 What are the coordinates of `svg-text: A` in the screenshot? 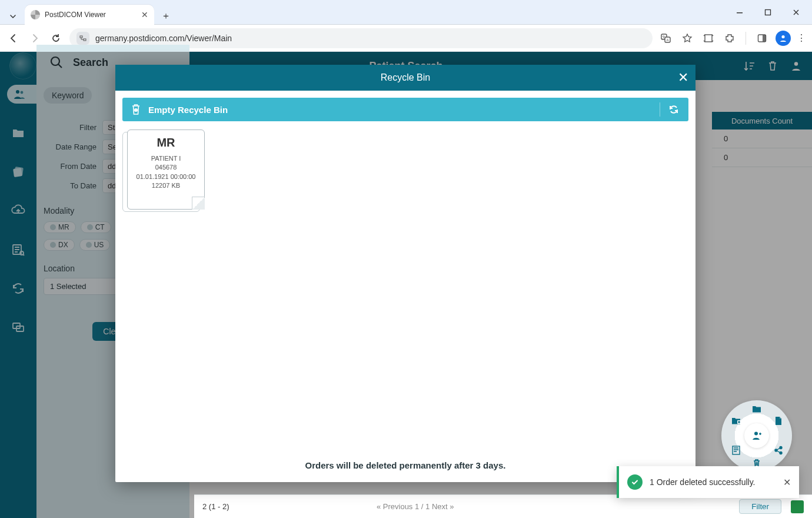 It's located at (667, 40).